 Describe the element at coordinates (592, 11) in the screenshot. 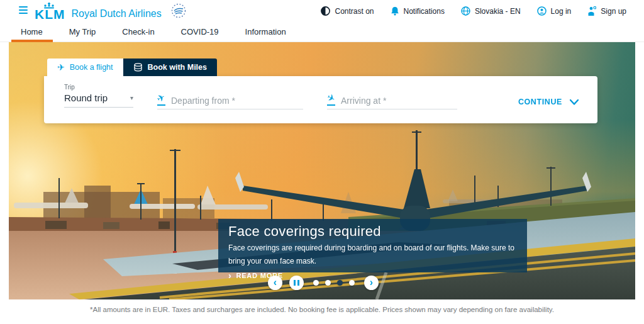

I see `add-user-icon` at that location.